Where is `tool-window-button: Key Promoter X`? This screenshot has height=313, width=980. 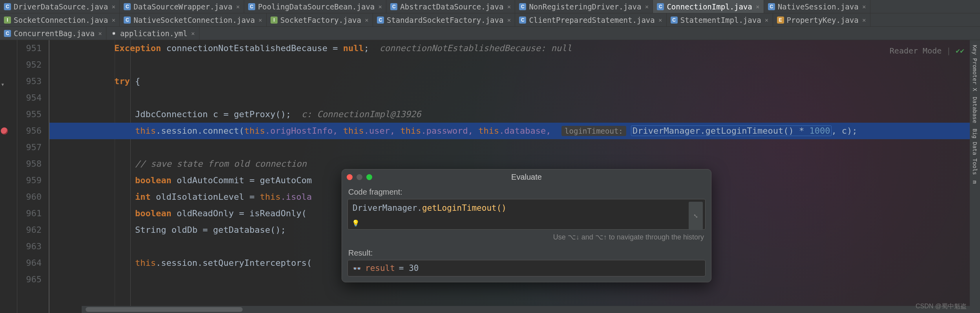 tool-window-button: Key Promoter X is located at coordinates (975, 68).